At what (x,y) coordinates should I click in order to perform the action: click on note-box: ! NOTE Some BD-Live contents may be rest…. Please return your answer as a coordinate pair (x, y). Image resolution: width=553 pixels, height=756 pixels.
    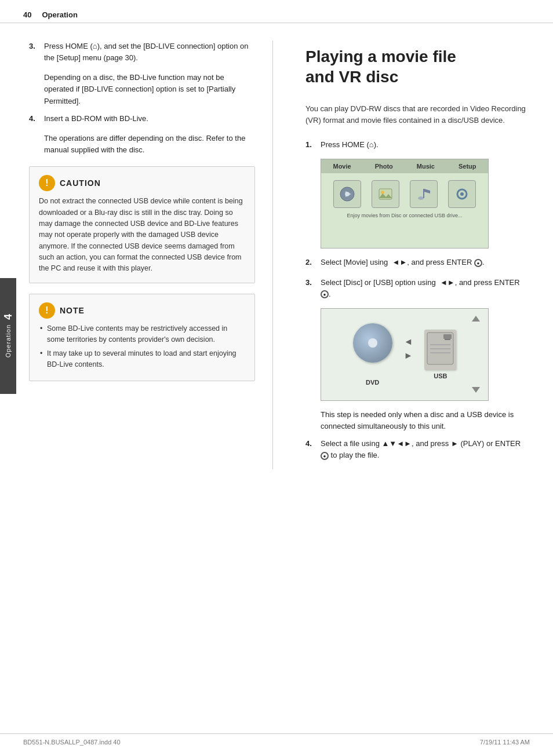
    Looking at the image, I should click on (142, 338).